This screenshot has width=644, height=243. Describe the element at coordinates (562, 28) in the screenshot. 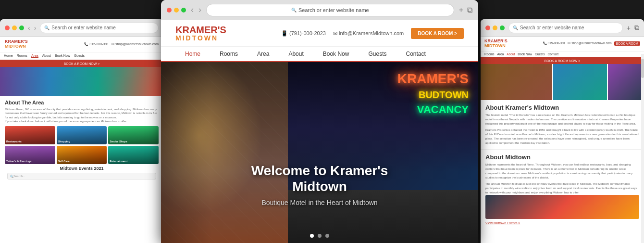

I see `right-chrome-bar: 🔍 Search or enter website name + ⧉` at that location.